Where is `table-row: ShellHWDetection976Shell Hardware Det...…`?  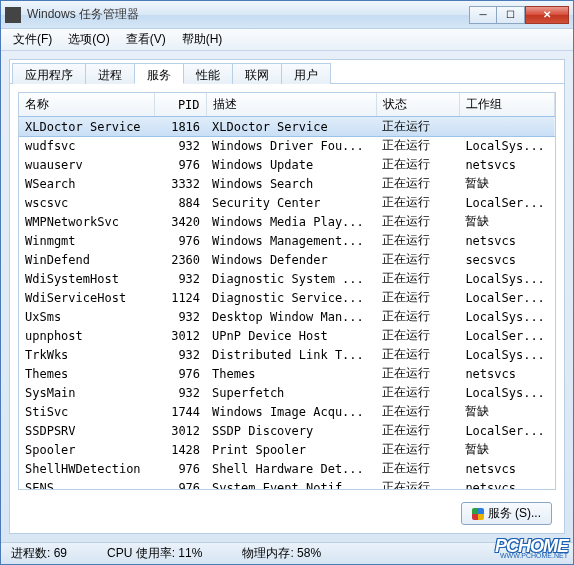
table-row: ShellHWDetection976Shell Hardware Det...… is located at coordinates (287, 468).